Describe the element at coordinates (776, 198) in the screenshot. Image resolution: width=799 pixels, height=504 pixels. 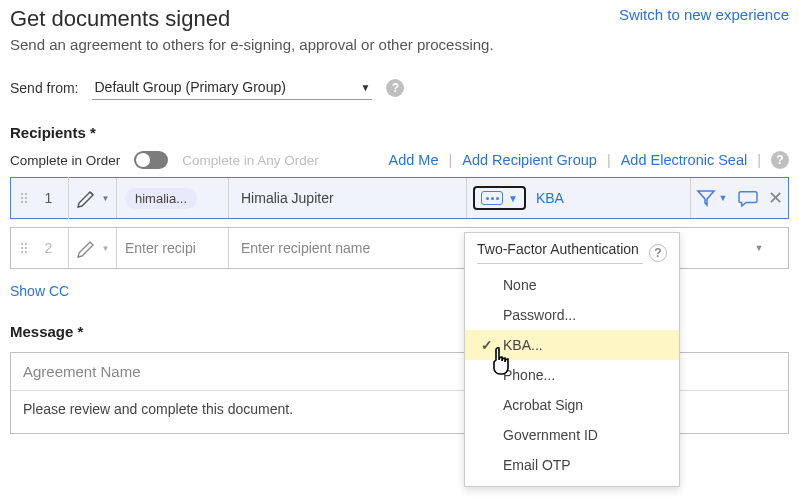
I see `remove-recipient-icon: ✕` at that location.